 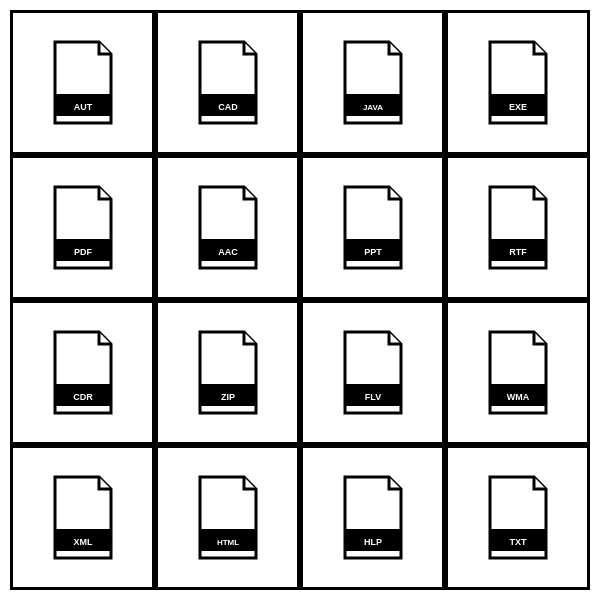 What do you see at coordinates (82, 82) in the screenshot?
I see `file-type-cell: AUT` at bounding box center [82, 82].